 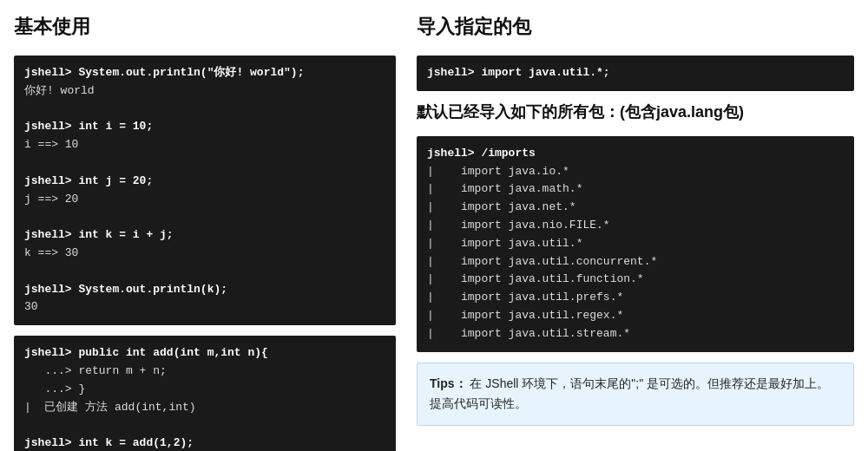 What do you see at coordinates (635, 395) in the screenshot?
I see `tips-box: Tips： 在 JShell 环境下，语句末尾的";" 是可选的。但推荐还是最好…` at bounding box center [635, 395].